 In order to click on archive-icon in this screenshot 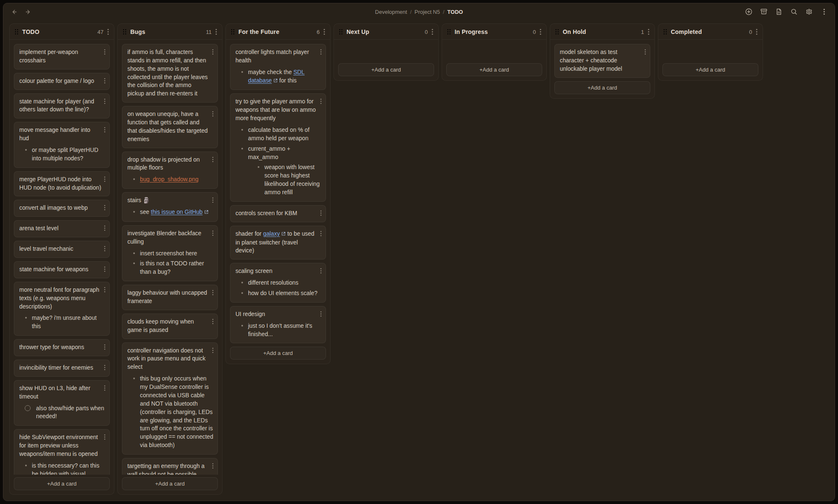, I will do `click(763, 12)`.